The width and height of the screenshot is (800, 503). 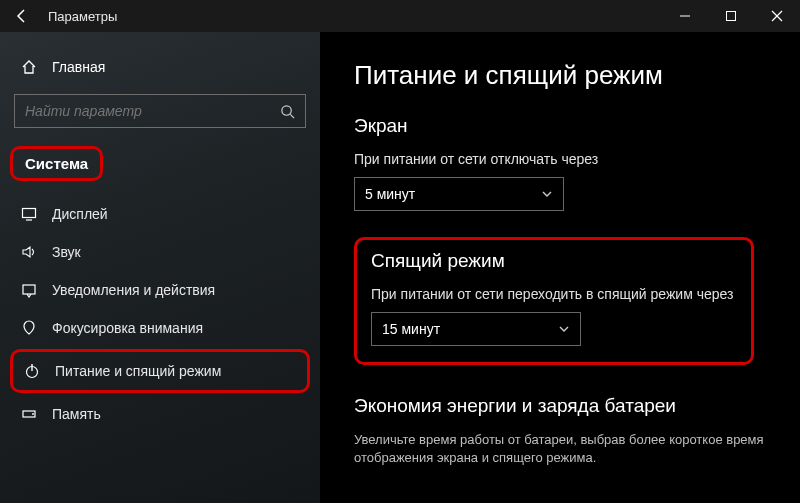 What do you see at coordinates (400, 16) in the screenshot?
I see `titlebar: Параметры` at bounding box center [400, 16].